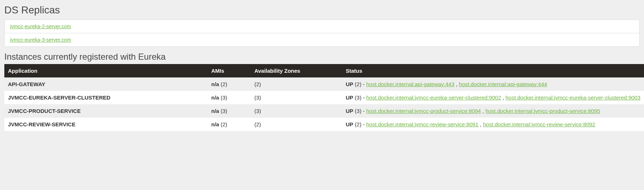  What do you see at coordinates (106, 84) in the screenshot?
I see `cell-application: API-GATEWAY` at bounding box center [106, 84].